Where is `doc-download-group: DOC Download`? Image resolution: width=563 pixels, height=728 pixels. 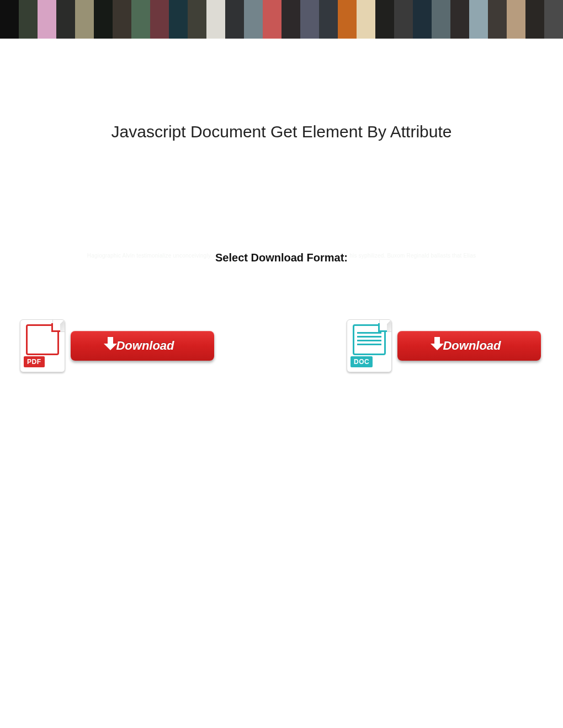 doc-download-group: DOC Download is located at coordinates (444, 346).